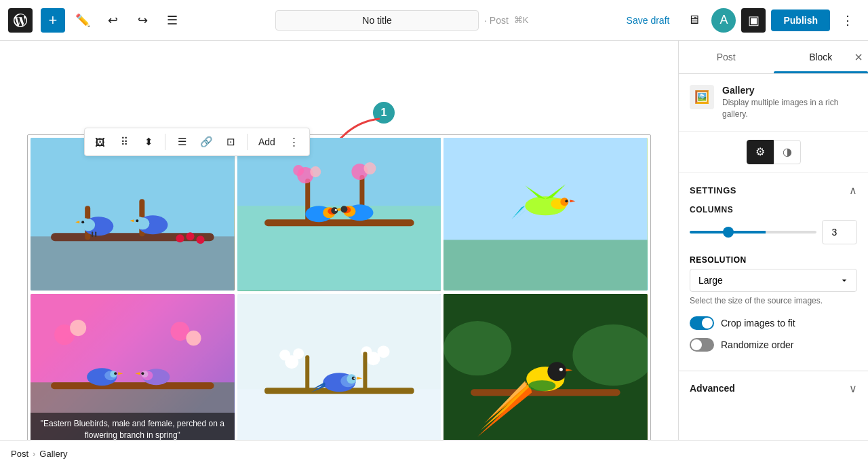 The width and height of the screenshot is (868, 467). What do you see at coordinates (172, 20) in the screenshot?
I see `document-overview-button: ☰` at bounding box center [172, 20].